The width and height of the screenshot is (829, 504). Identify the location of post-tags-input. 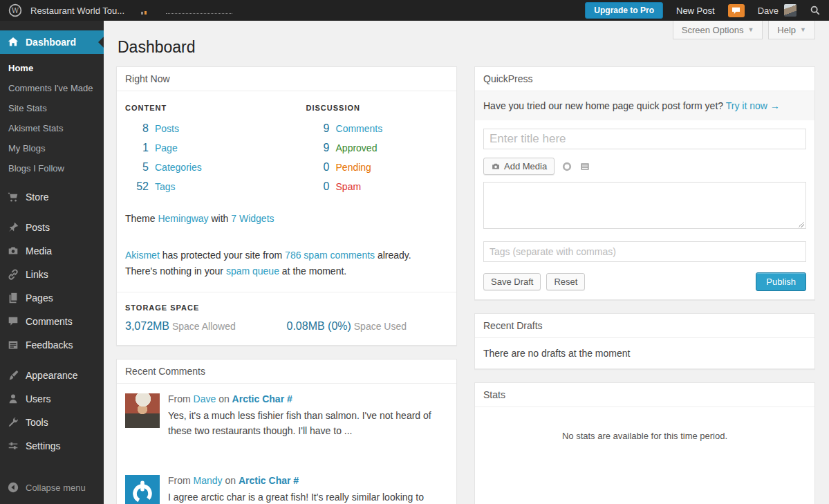
(644, 252).